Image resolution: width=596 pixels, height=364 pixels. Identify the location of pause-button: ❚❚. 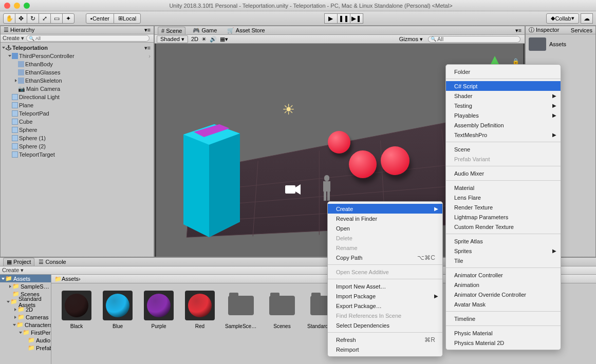
(344, 18).